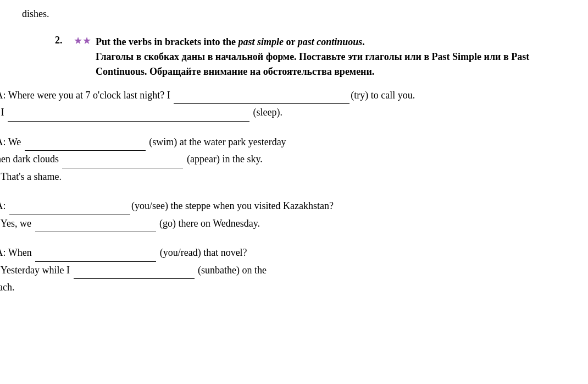 The width and height of the screenshot is (588, 384). I want to click on qa-2-answer: B: That's a shame., so click(283, 177).